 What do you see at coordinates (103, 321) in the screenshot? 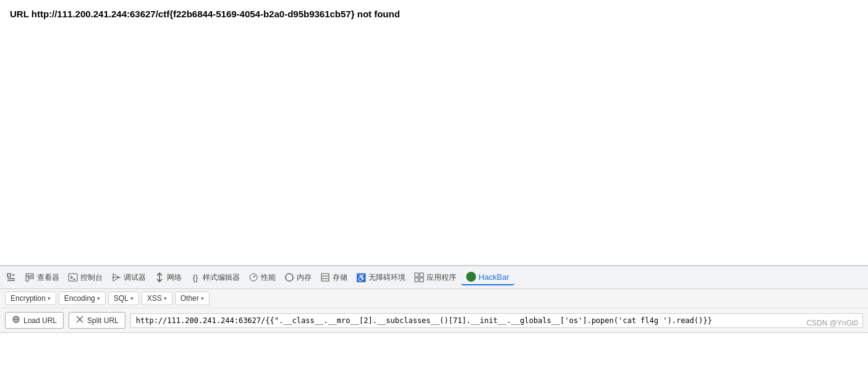
I see `split-url-label: Split URL` at bounding box center [103, 321].